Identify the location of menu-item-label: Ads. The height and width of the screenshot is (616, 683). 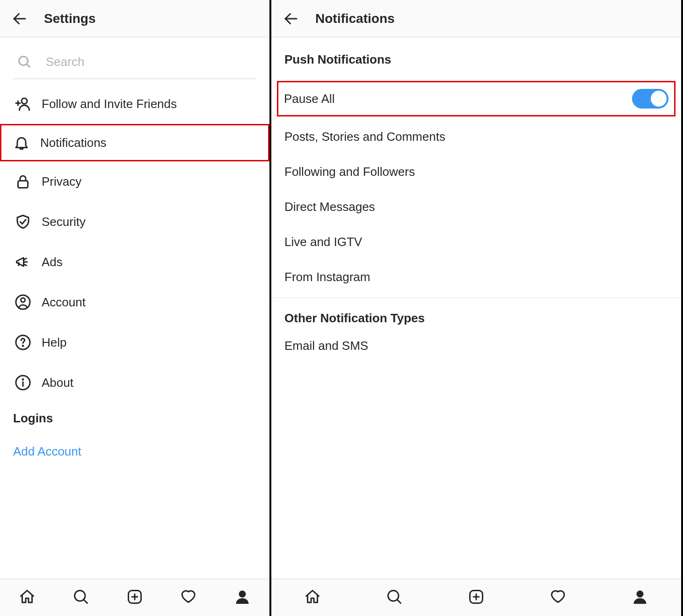
(52, 262).